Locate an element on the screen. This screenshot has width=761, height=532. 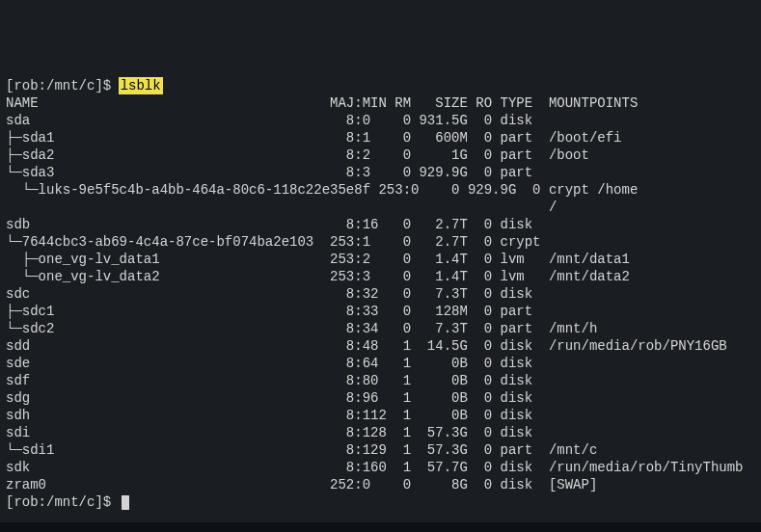
lsblk-row: └─one_vg-lv_data2 253:3 0 1.4T 0 lvm /mn… is located at coordinates (380, 277).